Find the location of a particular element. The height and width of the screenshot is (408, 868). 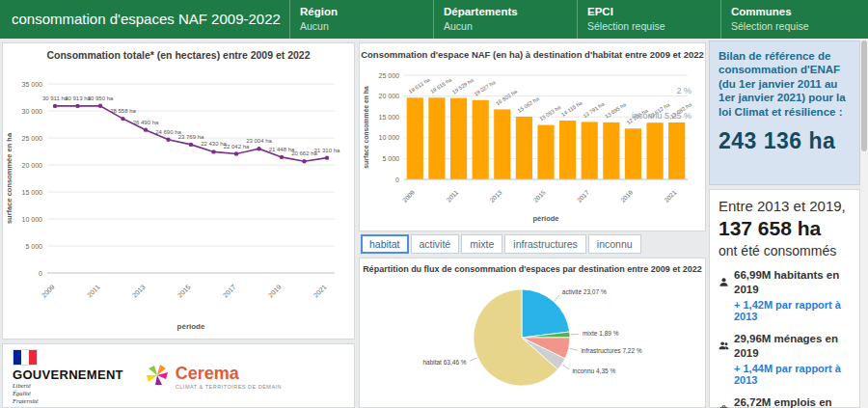

svg-text: 28 558 ha is located at coordinates (123, 111).